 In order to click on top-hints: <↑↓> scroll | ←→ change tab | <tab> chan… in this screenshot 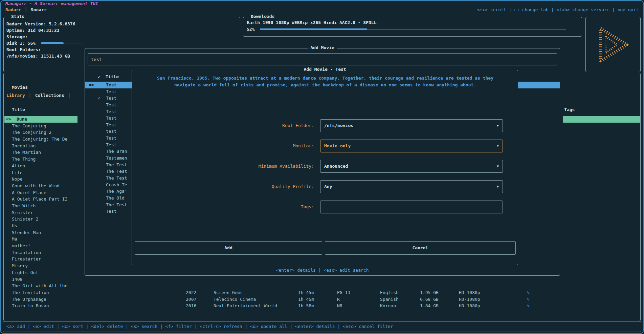, I will do `click(558, 9)`.